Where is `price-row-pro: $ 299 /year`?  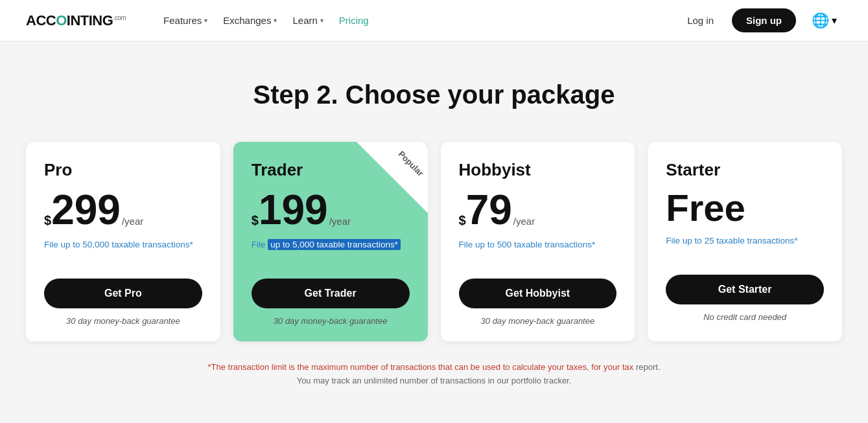
price-row-pro: $ 299 /year is located at coordinates (123, 210).